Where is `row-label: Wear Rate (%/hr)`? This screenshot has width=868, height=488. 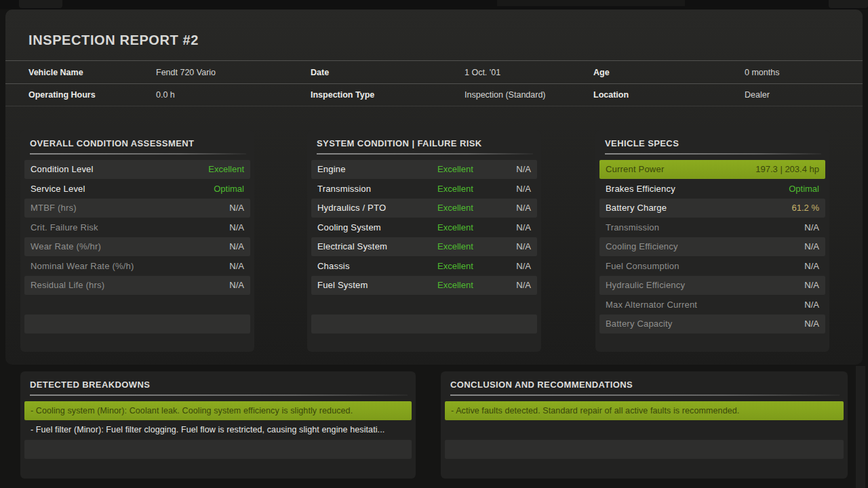
row-label: Wear Rate (%/hr) is located at coordinates (130, 247).